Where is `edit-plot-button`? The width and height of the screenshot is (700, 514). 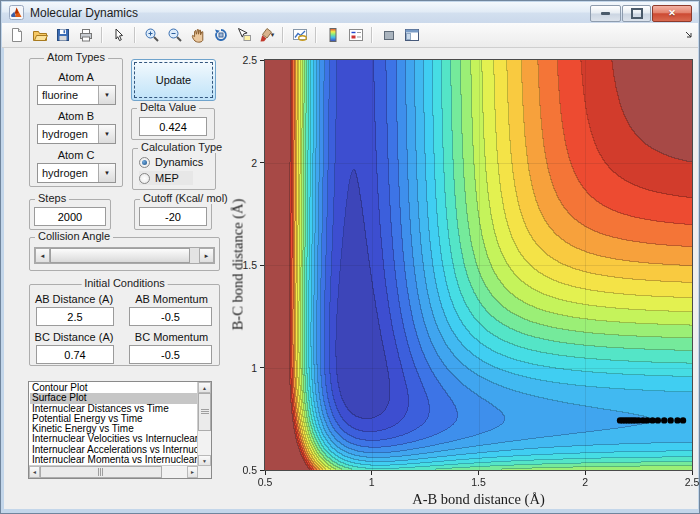 edit-plot-button is located at coordinates (118, 35).